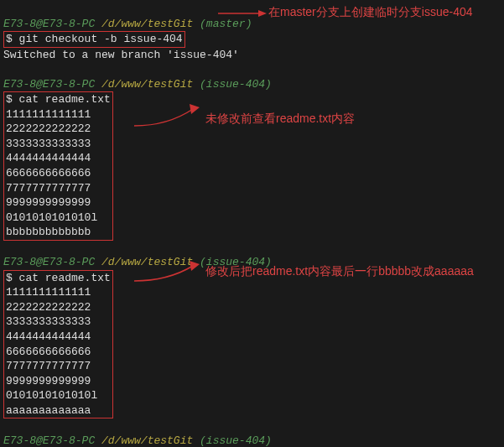  Describe the element at coordinates (49, 411) in the screenshot. I see `la: aaaaaaaaaaaaa` at that location.